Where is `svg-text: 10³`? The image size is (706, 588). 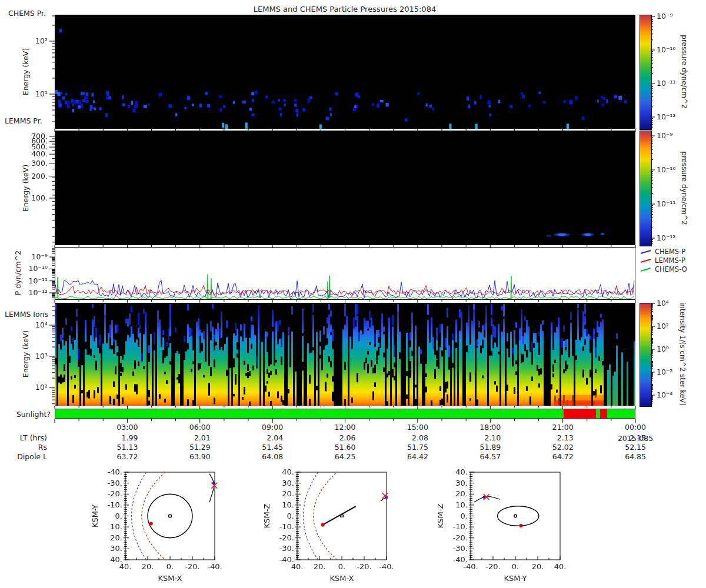
svg-text: 10³ is located at coordinates (41, 356).